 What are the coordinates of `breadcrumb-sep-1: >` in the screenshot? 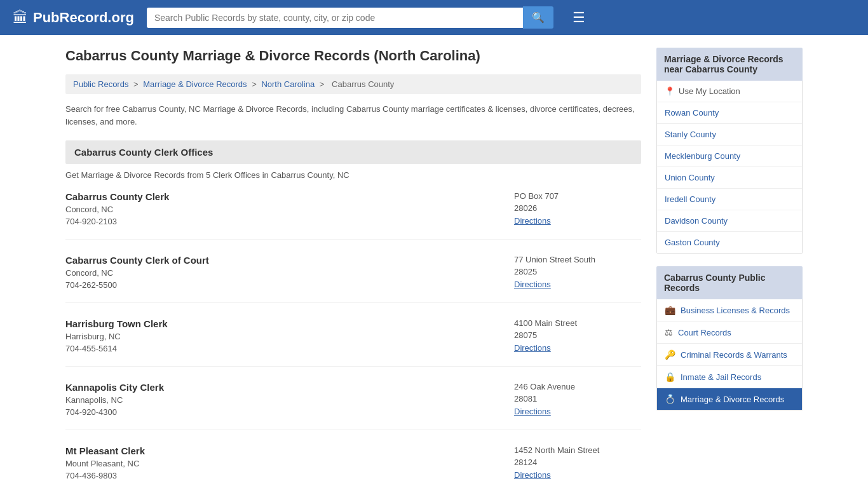 It's located at (137, 84).